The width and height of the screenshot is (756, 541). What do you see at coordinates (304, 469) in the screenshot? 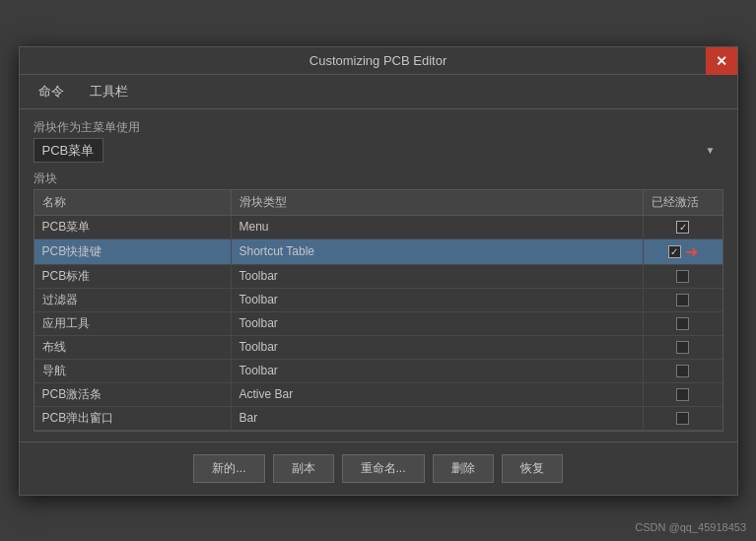
I see `copy-button: 副本` at bounding box center [304, 469].